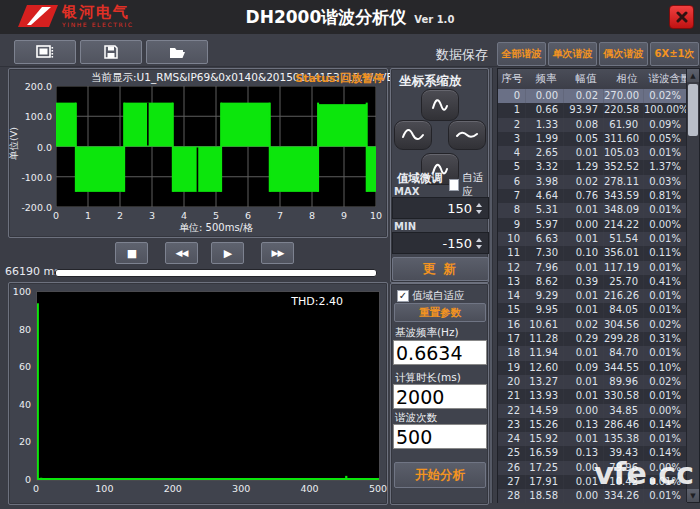 Image resolution: width=700 pixels, height=509 pixels. I want to click on panel-divider, so click(492, 286).